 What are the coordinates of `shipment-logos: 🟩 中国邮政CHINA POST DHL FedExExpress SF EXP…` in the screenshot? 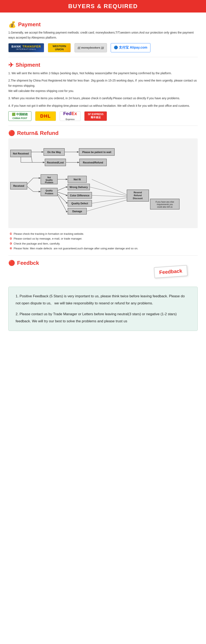 It's located at (103, 116).